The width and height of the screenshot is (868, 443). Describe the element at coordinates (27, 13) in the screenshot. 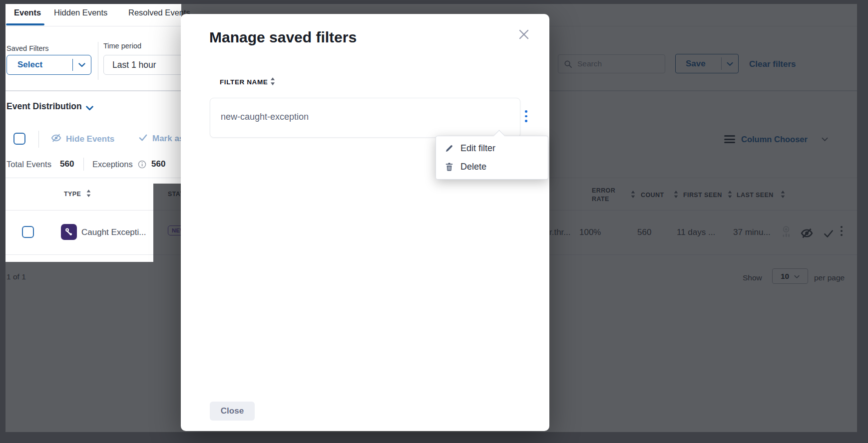

I see `tab-events: Events` at that location.